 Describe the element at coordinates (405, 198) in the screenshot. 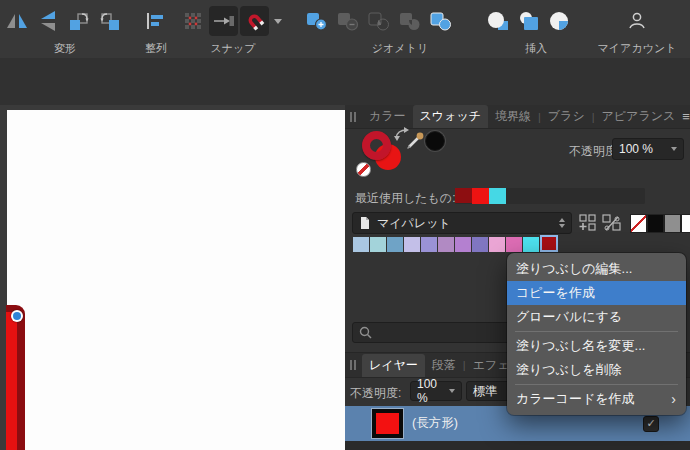

I see `recent-label: 最近使用したもの:` at that location.